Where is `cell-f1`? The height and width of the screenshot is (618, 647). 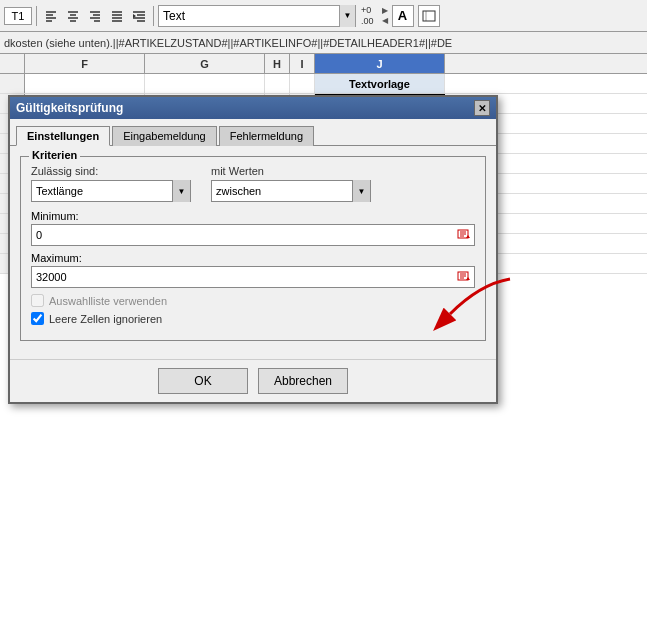
cell-f1 is located at coordinates (85, 84).